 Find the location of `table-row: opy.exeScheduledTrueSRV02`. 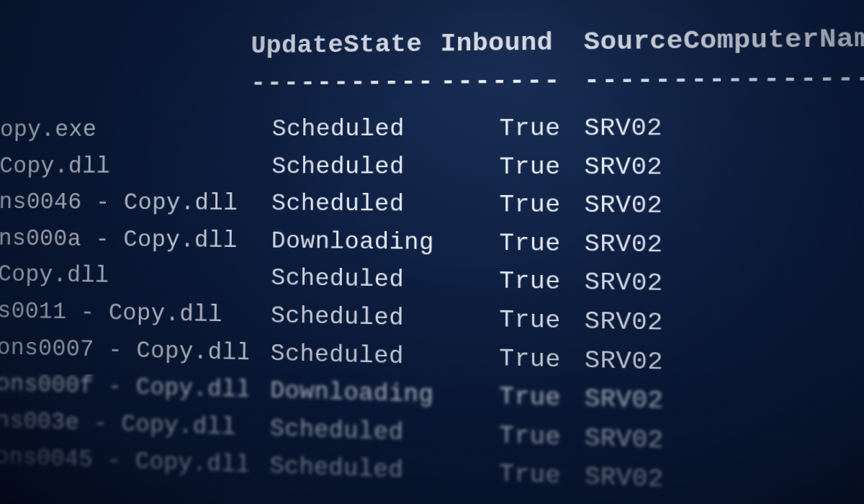

table-row: opy.exeScheduledTrueSRV02 is located at coordinates (432, 128).